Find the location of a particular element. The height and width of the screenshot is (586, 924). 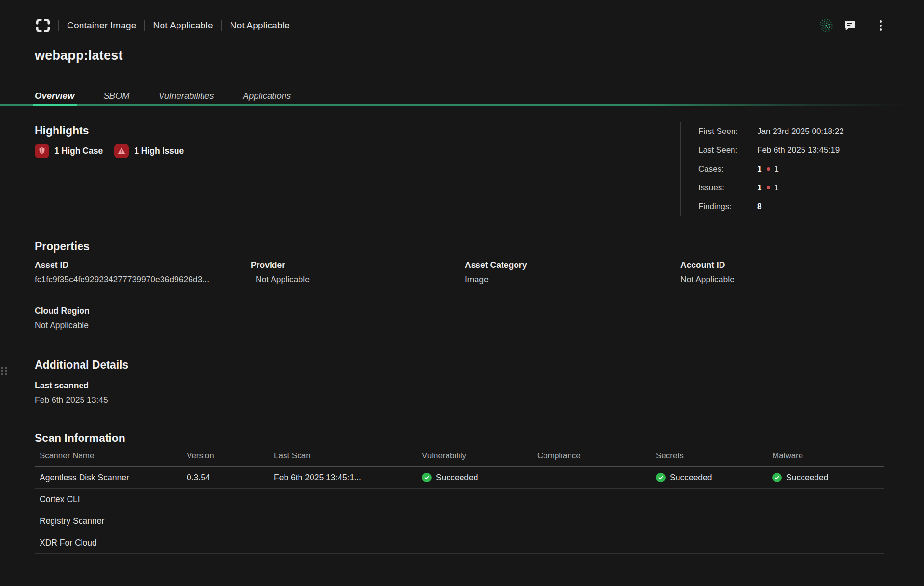

additional-details-heading: Additional Details is located at coordinates (82, 365).